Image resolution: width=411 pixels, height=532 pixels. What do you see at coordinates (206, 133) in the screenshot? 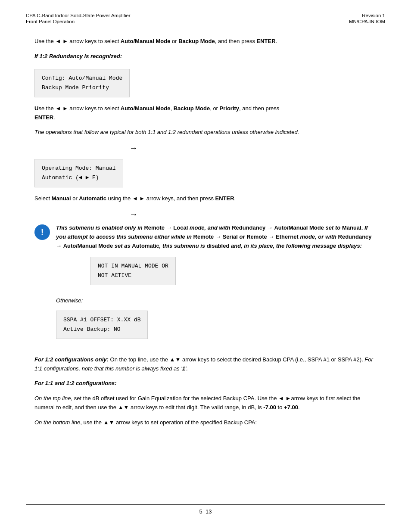
I see `italic-paragraph: The operations that follow are typical f…` at bounding box center [206, 133].